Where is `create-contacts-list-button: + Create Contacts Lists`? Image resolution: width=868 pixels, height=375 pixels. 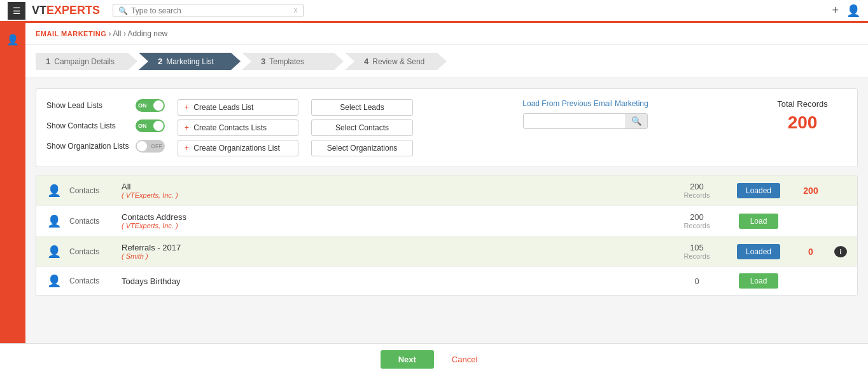
create-contacts-list-button: + Create Contacts Lists is located at coordinates (238, 128).